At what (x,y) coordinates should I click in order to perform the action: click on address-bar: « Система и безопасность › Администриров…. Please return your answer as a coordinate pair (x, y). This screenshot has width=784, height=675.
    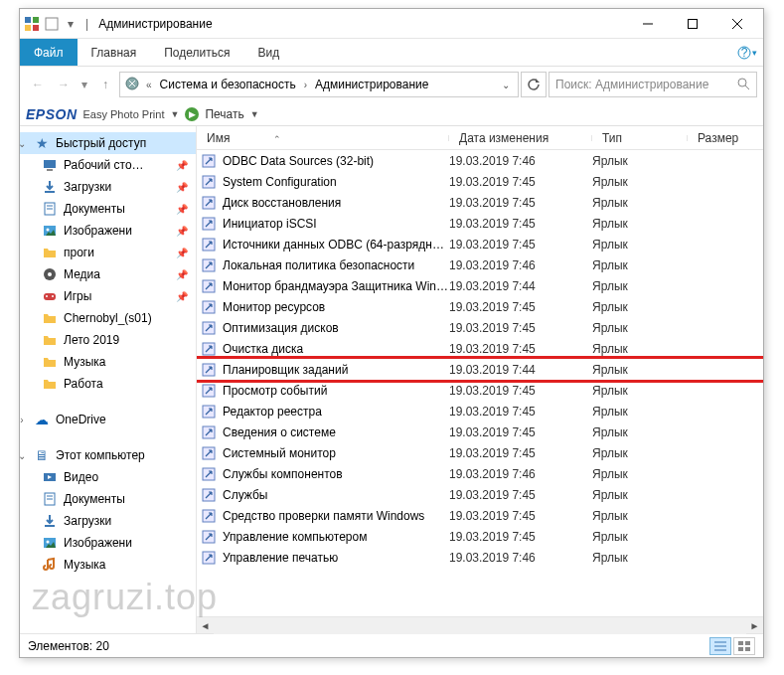
    Looking at the image, I should click on (319, 84).